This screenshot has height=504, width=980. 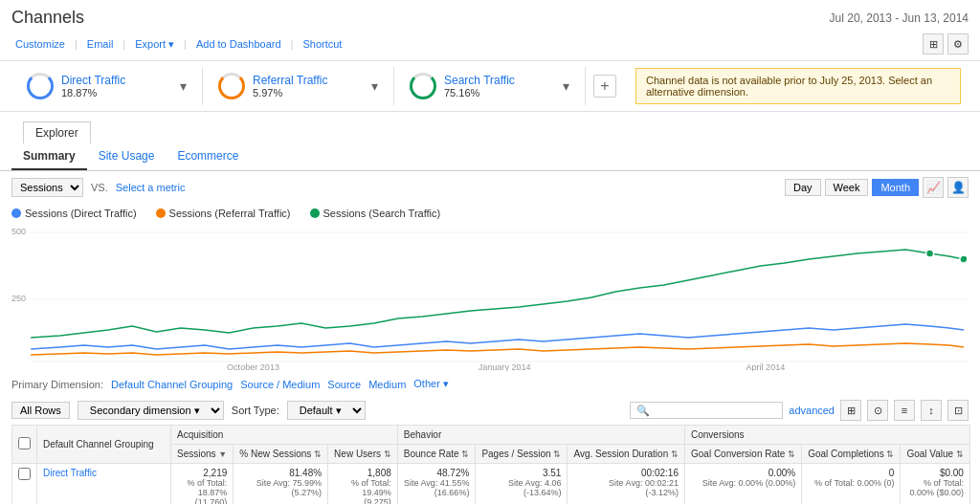 What do you see at coordinates (19, 231) in the screenshot?
I see `svg-text: 500` at bounding box center [19, 231].